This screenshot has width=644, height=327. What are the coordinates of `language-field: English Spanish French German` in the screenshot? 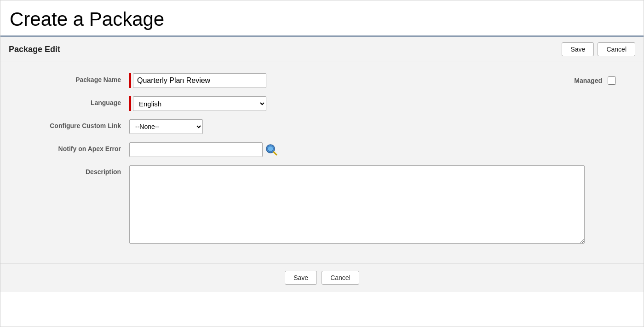 It's located at (382, 104).